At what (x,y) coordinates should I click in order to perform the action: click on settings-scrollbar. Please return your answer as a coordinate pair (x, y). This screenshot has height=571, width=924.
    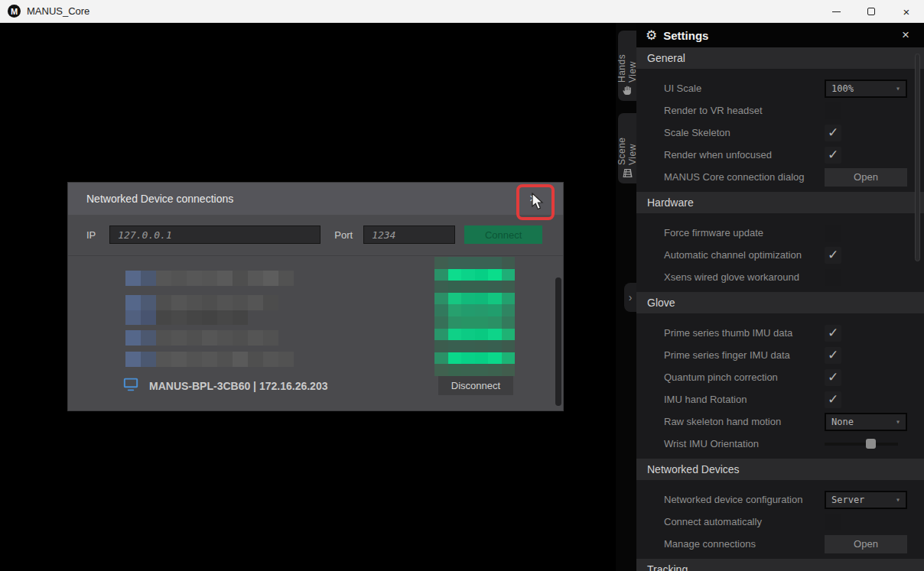
    Looking at the image, I should click on (918, 157).